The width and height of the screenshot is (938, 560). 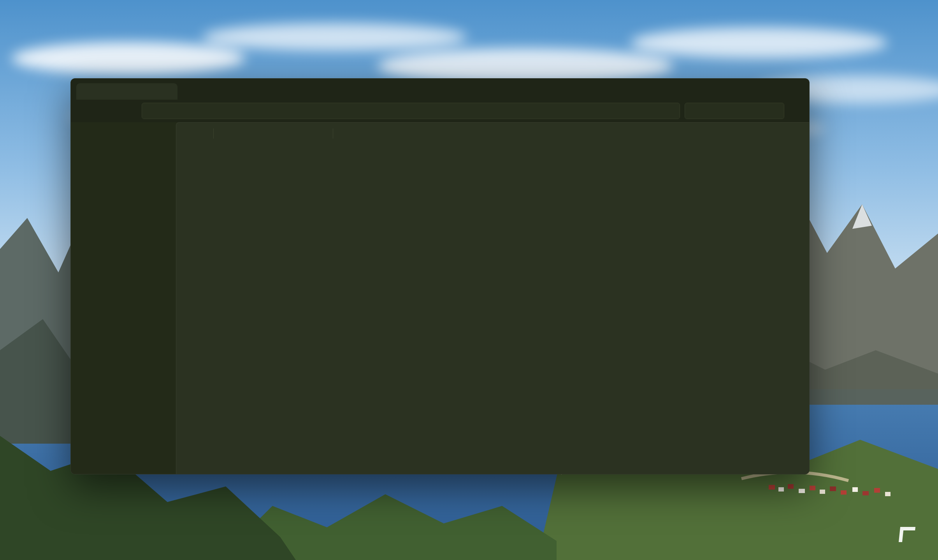 I want to click on new-button, so click(x=195, y=133).